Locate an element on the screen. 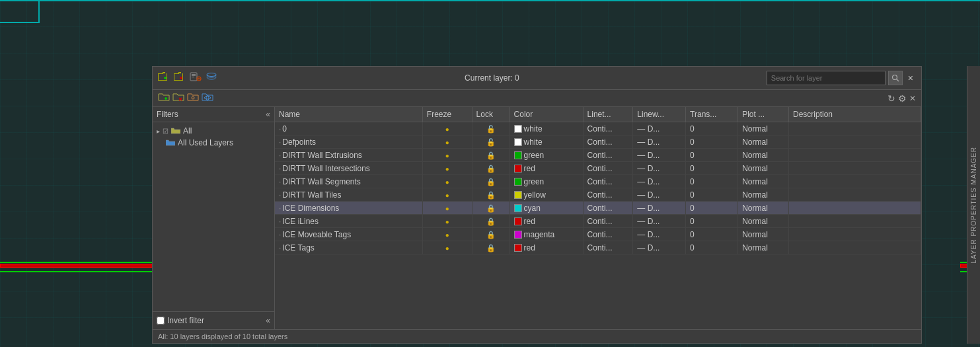 This screenshot has height=347, width=980. table-row: ·DIRTT Wall Tiles●🔒yellowConti...— D...0… is located at coordinates (598, 195).